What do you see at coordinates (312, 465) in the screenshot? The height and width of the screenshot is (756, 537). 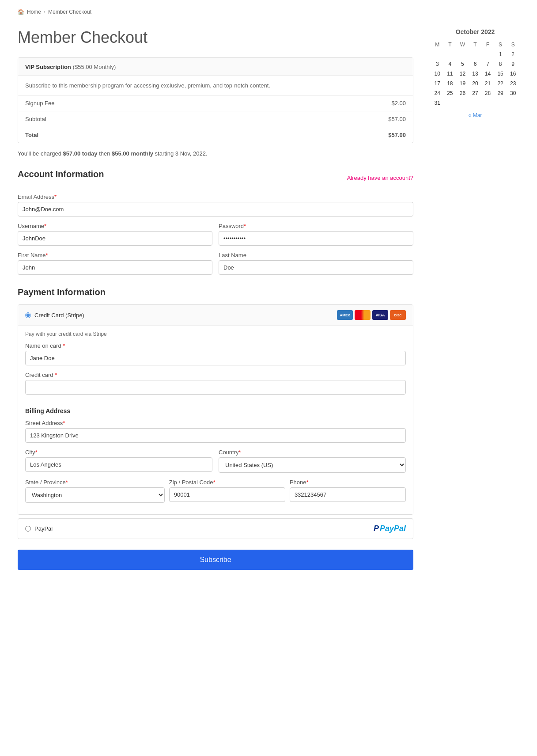 I see `country-select: United States (US)` at bounding box center [312, 465].